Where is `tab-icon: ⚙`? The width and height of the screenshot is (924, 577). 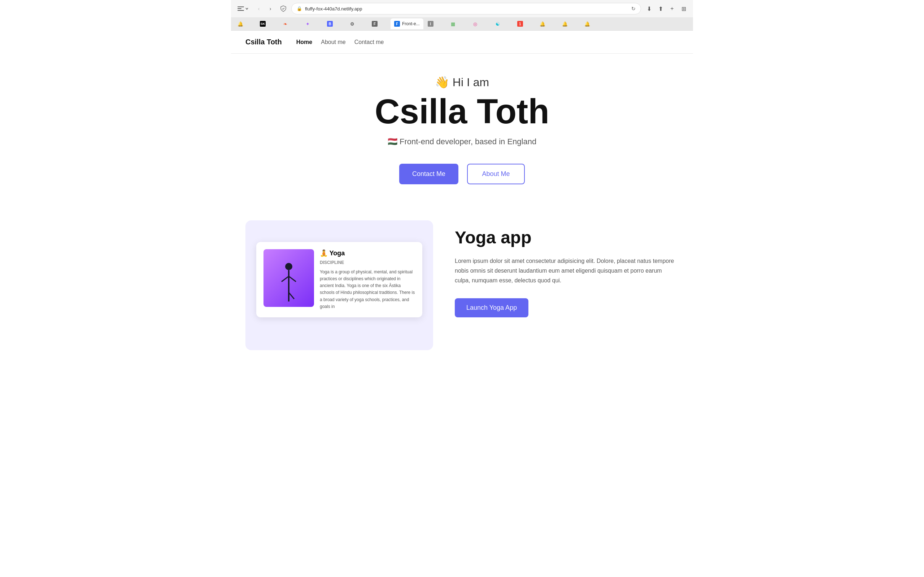 tab-icon: ⚙ is located at coordinates (352, 24).